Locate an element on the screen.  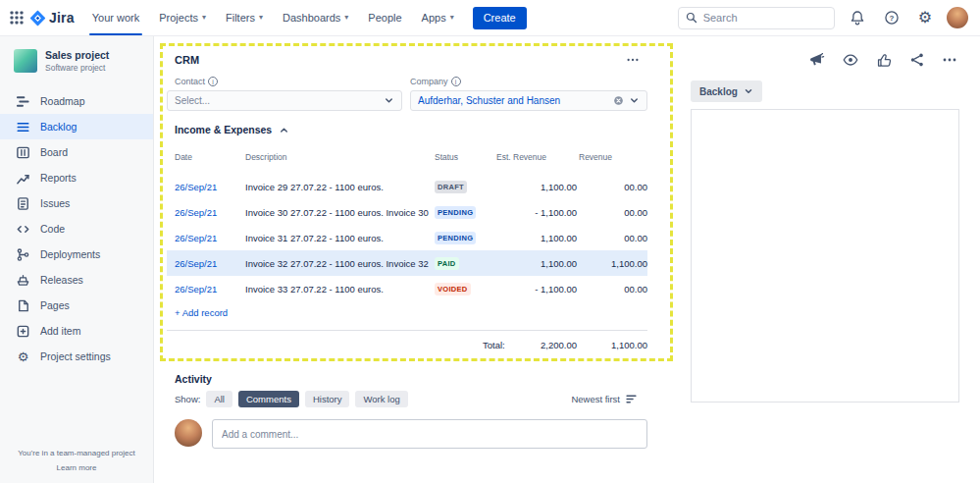
sort-icon is located at coordinates (632, 399).